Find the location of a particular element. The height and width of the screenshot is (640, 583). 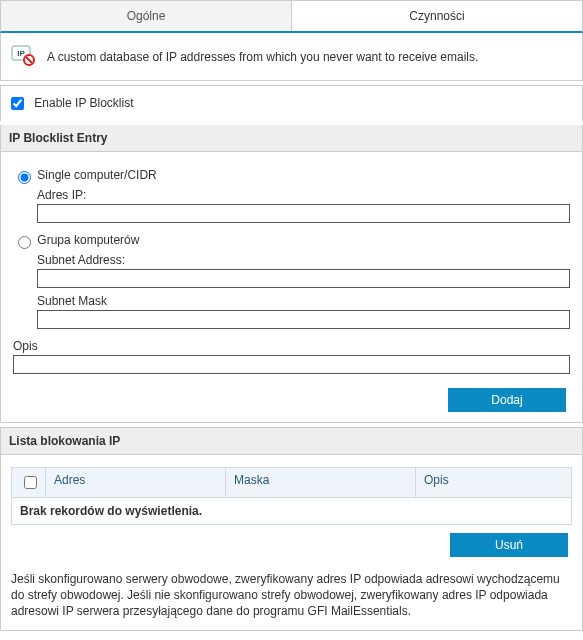

delete-button: Usuń is located at coordinates (509, 545).